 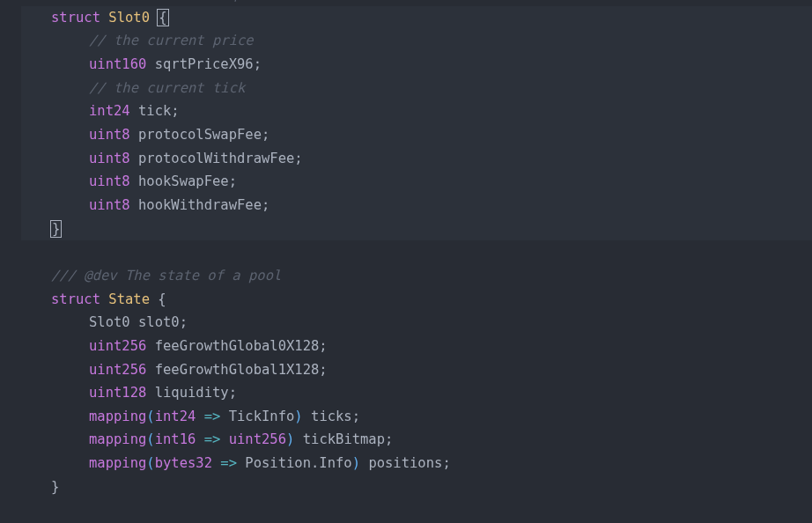 I want to click on code-token: Info, so click(x=335, y=463).